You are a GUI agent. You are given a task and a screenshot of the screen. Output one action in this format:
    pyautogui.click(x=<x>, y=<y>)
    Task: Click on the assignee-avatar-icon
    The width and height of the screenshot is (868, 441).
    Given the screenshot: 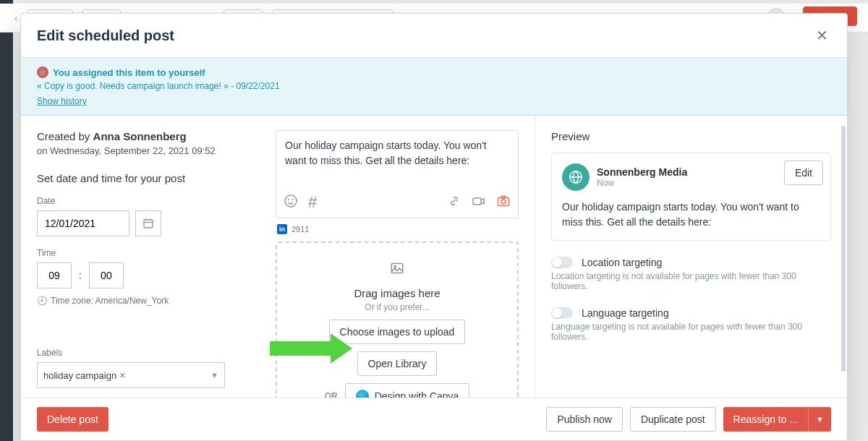 What is the action you would take?
    pyautogui.click(x=43, y=72)
    